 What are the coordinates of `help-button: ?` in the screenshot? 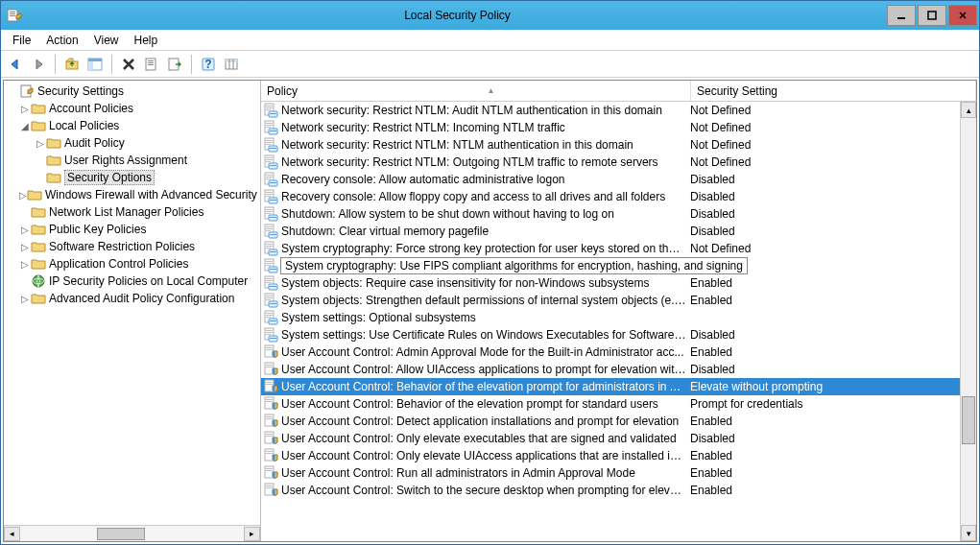 It's located at (208, 64).